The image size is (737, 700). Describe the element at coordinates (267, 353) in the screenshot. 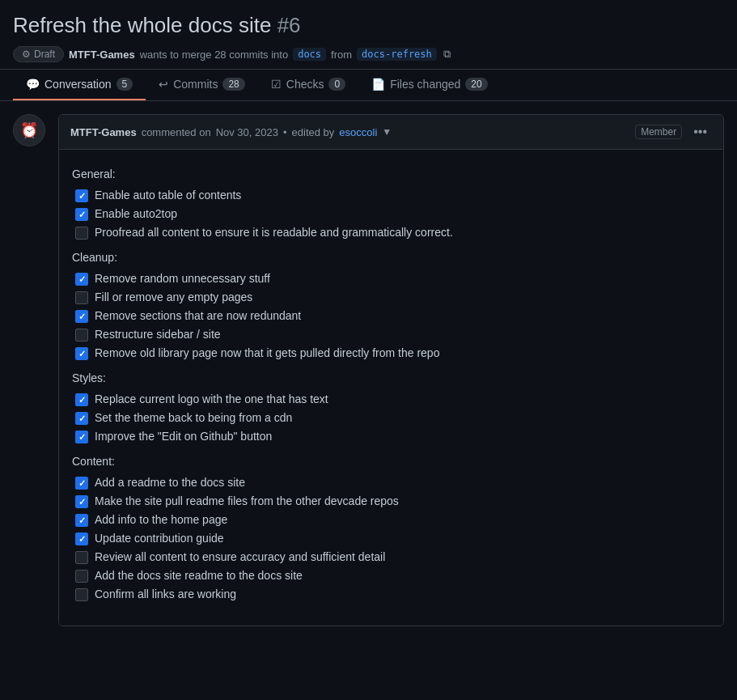

I see `item-text: Remove old library page now that it gets…` at that location.